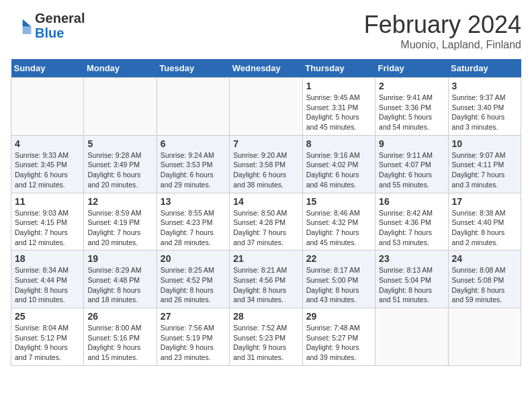 The image size is (532, 411). I want to click on calendar-cell: 16Sunrise: 8:42 AM Sunset: 4:36 PM Dayli…, so click(412, 222).